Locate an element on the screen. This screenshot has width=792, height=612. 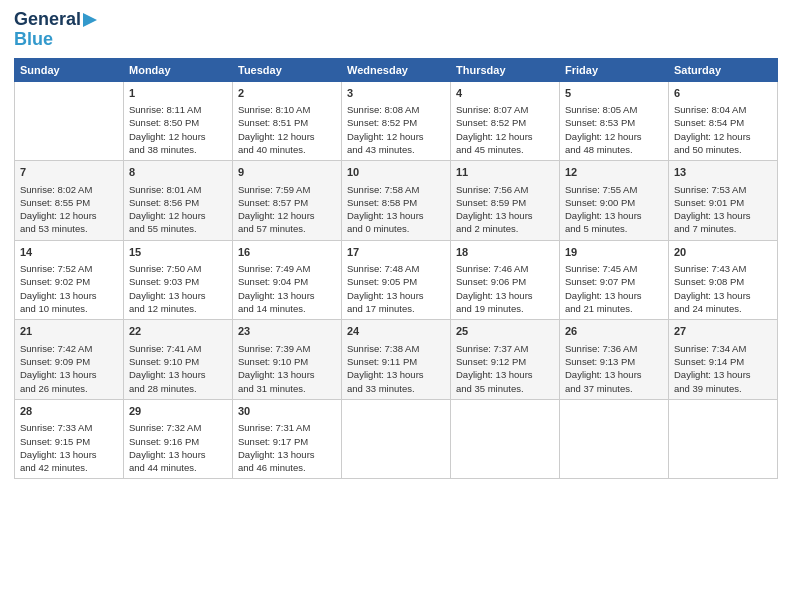
day-info-line: Sunrise: 7:56 AM is located at coordinates (505, 190).